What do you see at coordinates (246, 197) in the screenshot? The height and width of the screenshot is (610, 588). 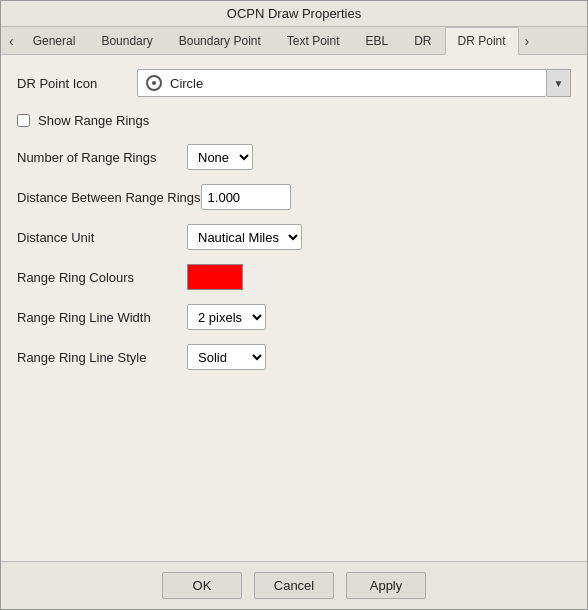 I see `distance-between-input: 1.000` at bounding box center [246, 197].